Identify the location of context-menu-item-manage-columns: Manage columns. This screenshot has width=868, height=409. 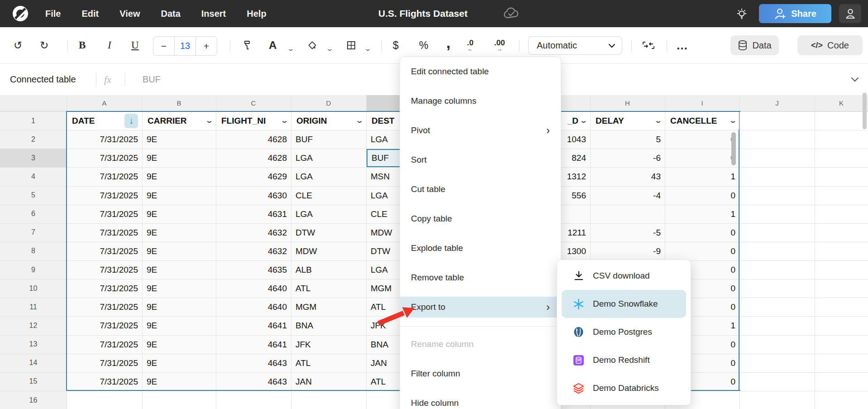
(481, 101).